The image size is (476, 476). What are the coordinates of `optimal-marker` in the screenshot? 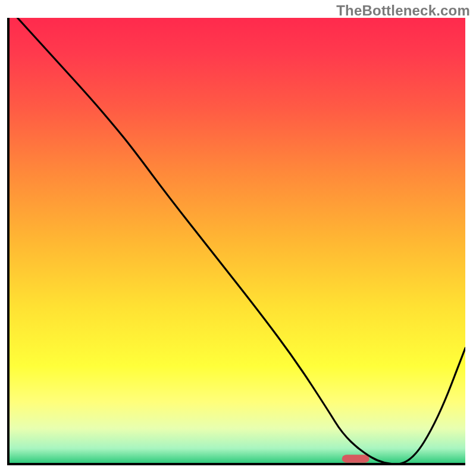 It's located at (356, 459).